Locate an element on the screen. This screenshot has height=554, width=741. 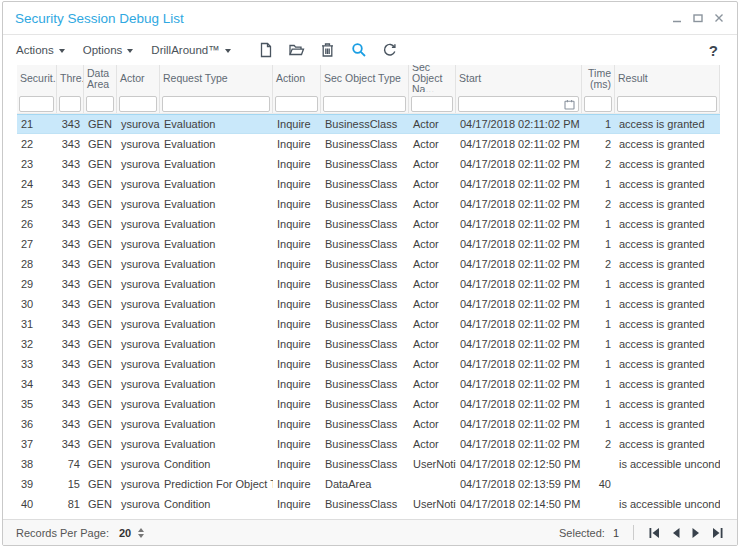
table-row: 25343GENysurovaEvaluationInquireBusiness… is located at coordinates (368, 204).